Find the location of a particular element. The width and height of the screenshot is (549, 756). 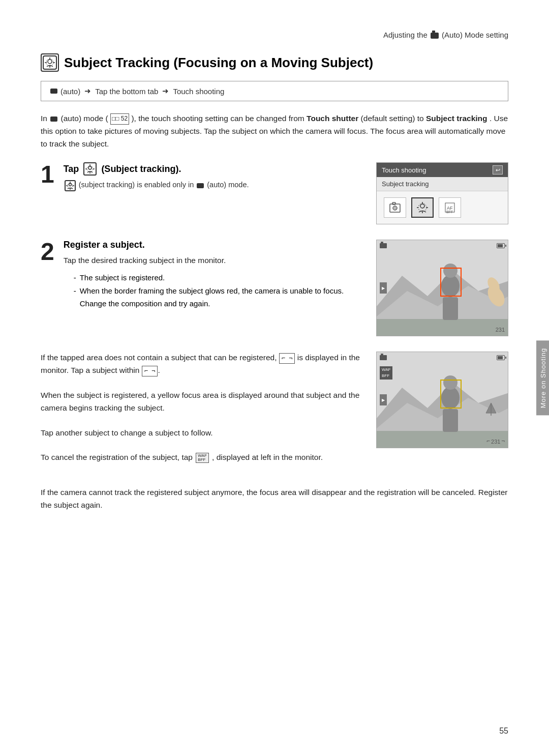

nav-arrow1: ➜ is located at coordinates (87, 91).